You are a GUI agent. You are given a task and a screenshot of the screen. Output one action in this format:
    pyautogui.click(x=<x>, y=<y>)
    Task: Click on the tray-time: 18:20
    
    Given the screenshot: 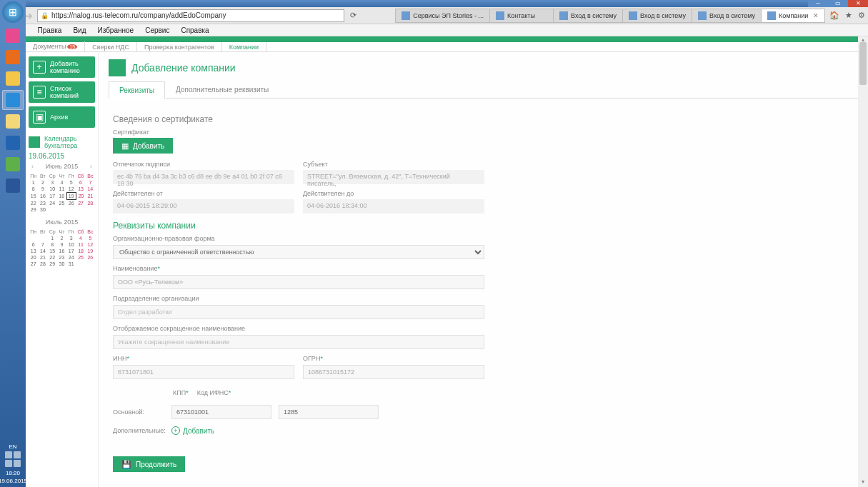 What is the action you would take?
    pyautogui.click(x=13, y=473)
    